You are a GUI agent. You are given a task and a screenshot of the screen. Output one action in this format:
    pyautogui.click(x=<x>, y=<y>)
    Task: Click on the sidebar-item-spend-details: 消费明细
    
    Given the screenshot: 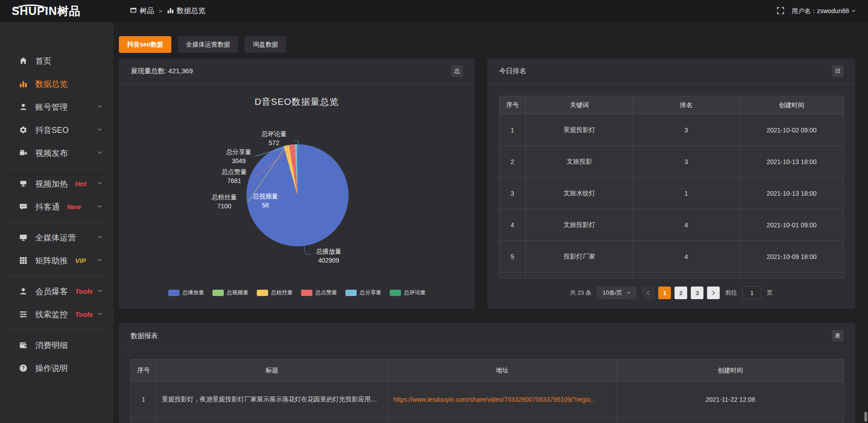 What is the action you would take?
    pyautogui.click(x=57, y=345)
    